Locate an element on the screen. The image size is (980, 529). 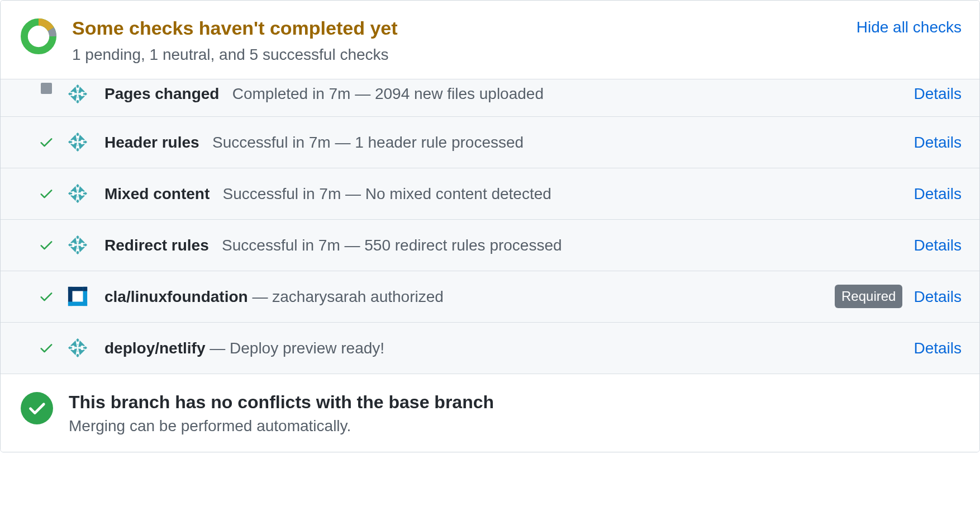
check-text: deploy/netlify — Deploy preview ready! is located at coordinates (503, 348).